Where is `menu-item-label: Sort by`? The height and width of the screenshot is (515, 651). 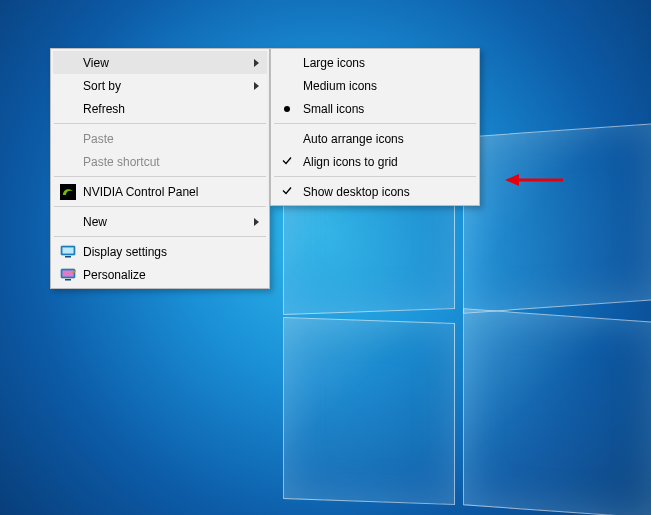
menu-item-label: Sort by is located at coordinates (102, 86).